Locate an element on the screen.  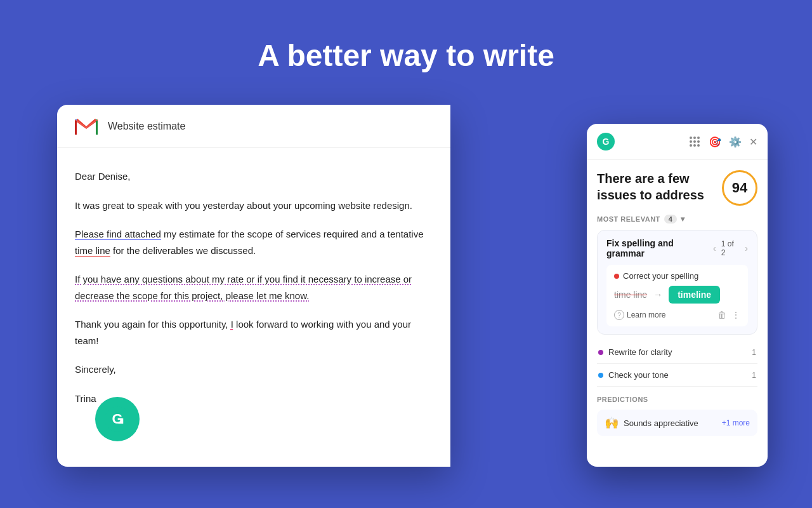
question-icon: ? is located at coordinates (619, 315).